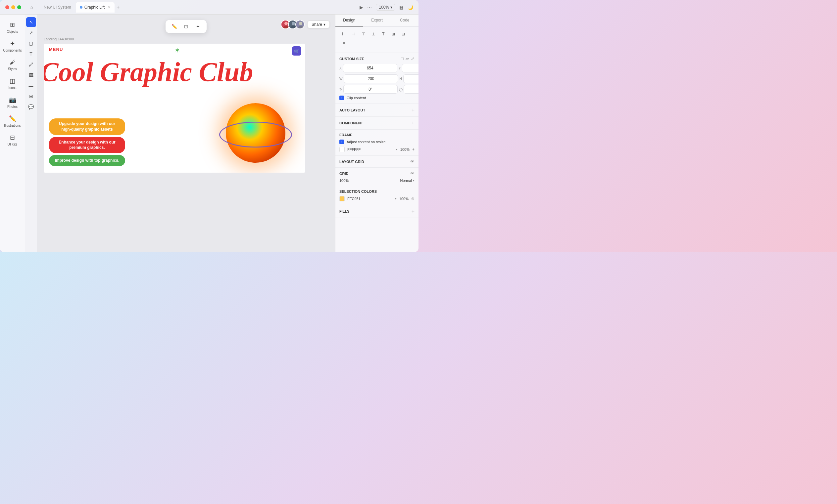  Describe the element at coordinates (371, 79) in the screenshot. I see `w-input` at that location.